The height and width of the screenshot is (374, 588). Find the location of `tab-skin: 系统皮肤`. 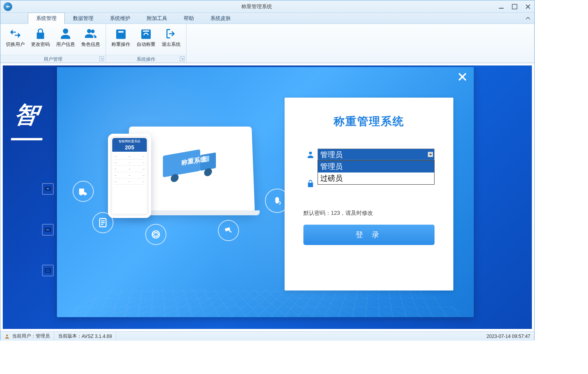

tab-skin: 系统皮肤 is located at coordinates (221, 18).